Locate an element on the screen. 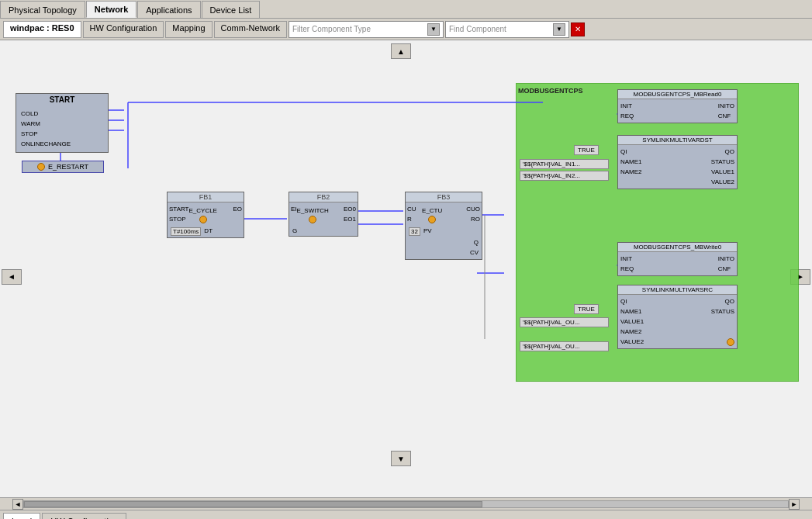 This screenshot has width=812, height=519. fb2-g-port: G is located at coordinates (323, 231).